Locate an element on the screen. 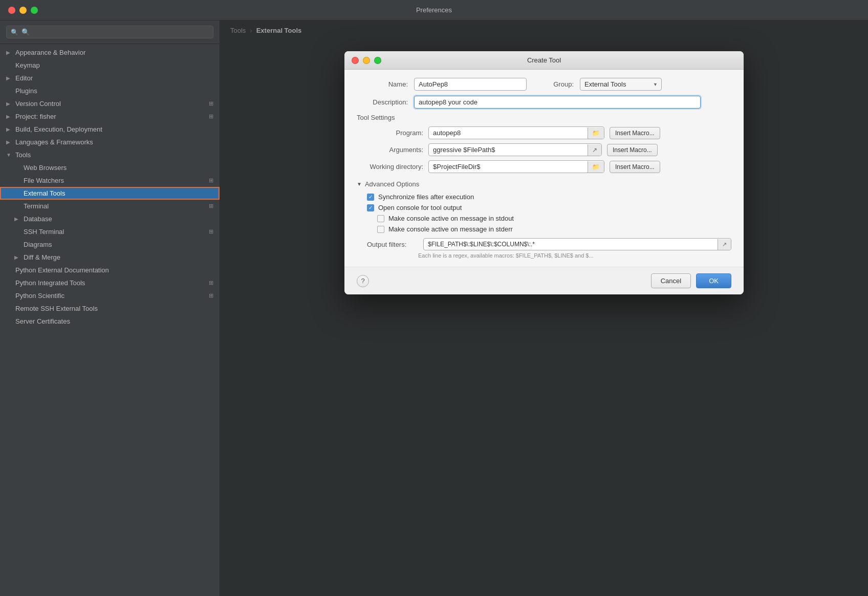 The image size is (868, 596). minimize-button is located at coordinates (23, 10).